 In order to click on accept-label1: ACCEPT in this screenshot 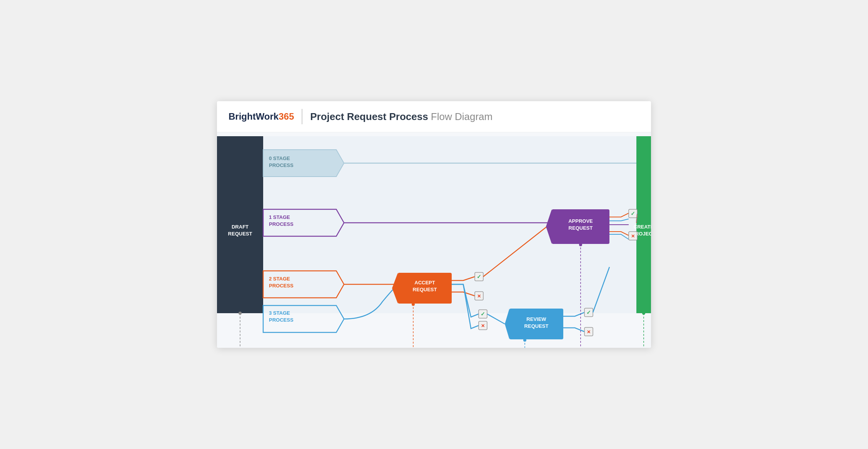, I will do `click(425, 282)`.